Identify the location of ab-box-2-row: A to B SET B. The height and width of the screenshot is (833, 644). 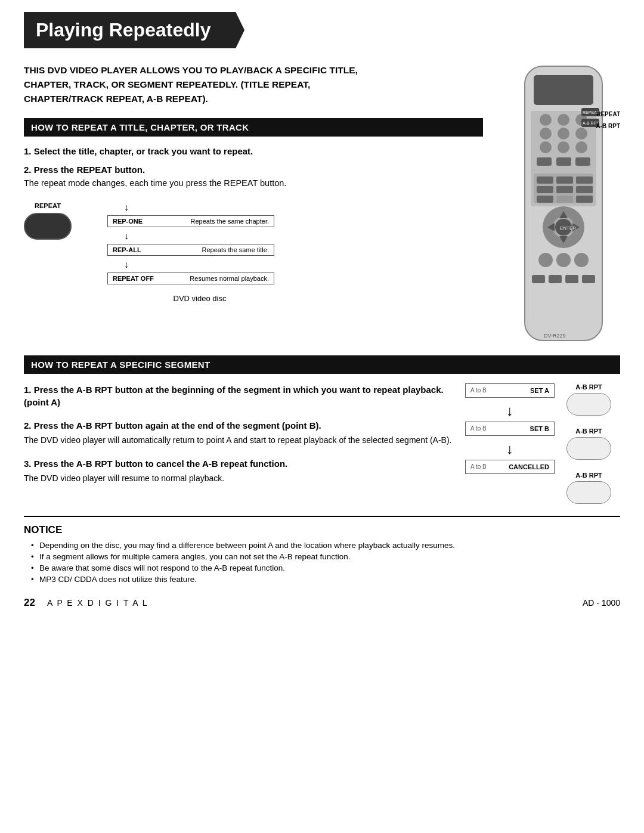
(510, 429).